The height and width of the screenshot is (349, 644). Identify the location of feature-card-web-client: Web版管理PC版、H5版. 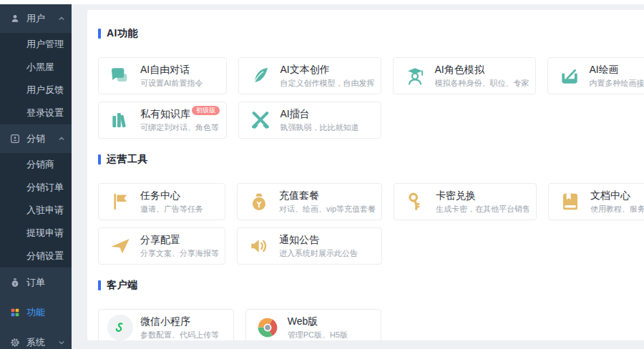
(313, 325).